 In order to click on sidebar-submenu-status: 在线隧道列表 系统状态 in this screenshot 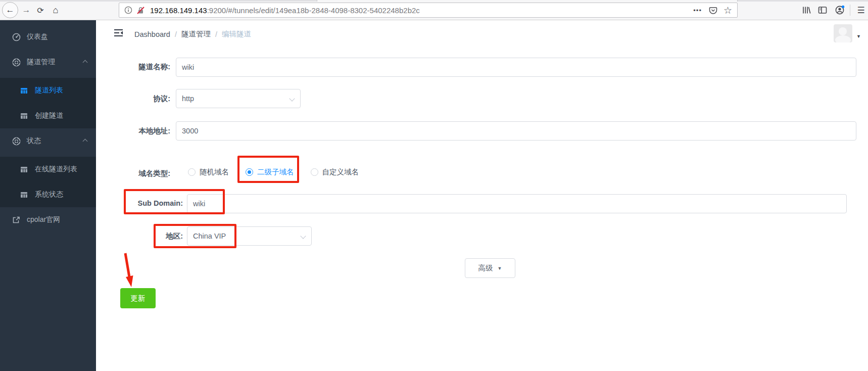, I will do `click(48, 182)`.